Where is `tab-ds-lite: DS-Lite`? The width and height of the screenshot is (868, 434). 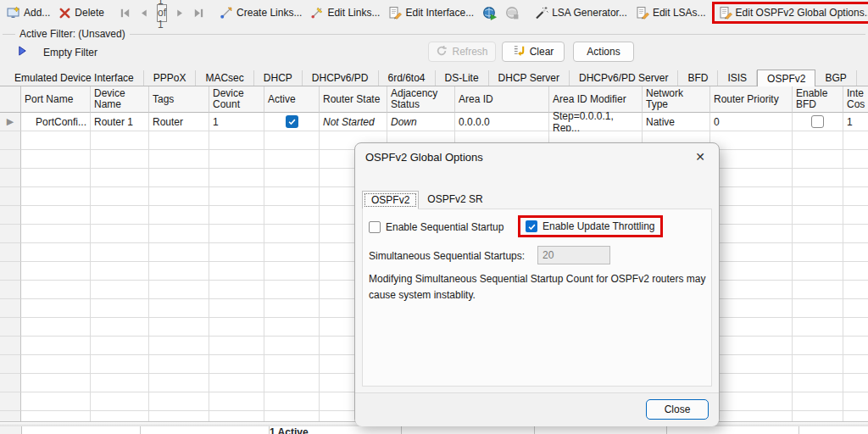
tab-ds-lite: DS-Lite is located at coordinates (463, 78).